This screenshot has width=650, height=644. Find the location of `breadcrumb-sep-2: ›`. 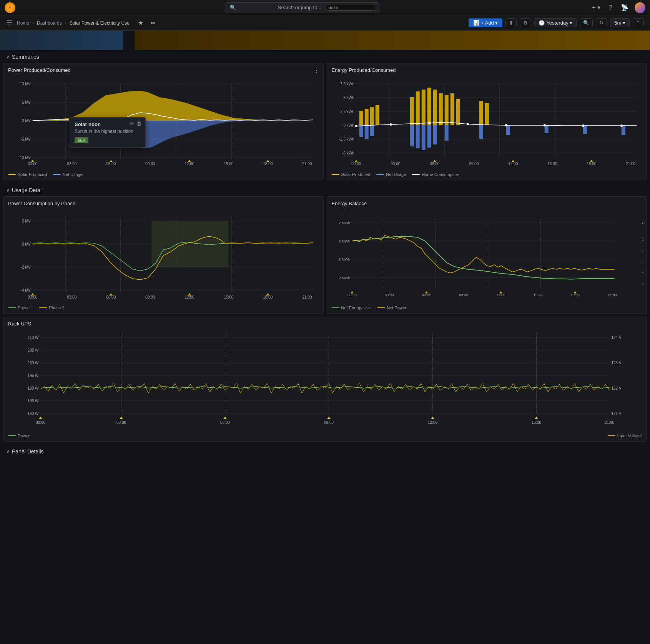

breadcrumb-sep-2: › is located at coordinates (66, 23).